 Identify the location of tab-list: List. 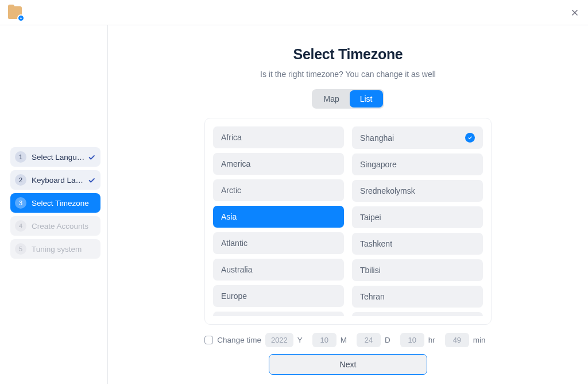
(366, 99).